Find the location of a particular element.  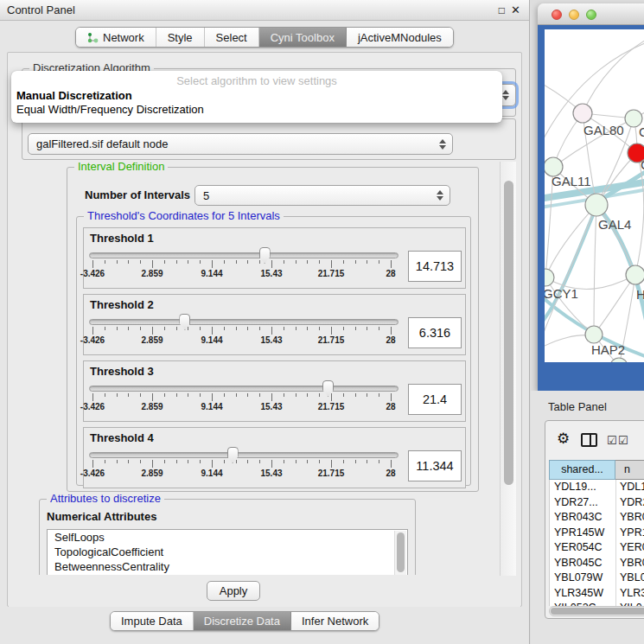

tab-select: Select is located at coordinates (232, 37).